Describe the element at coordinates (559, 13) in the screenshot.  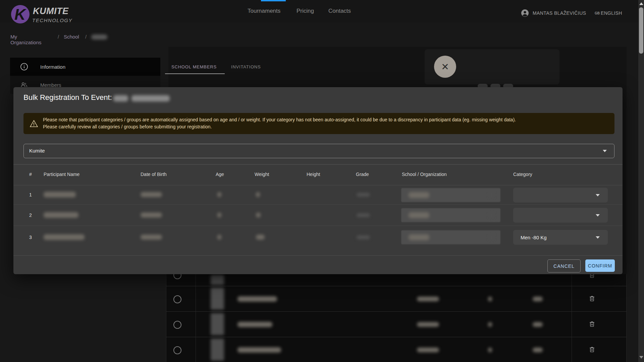
I see `user-menu: MANTAS BLAŽEVIČIUS` at that location.